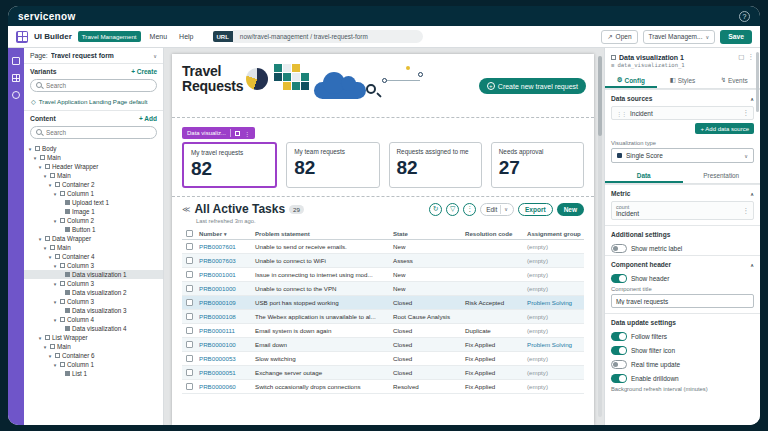 The width and height of the screenshot is (768, 431). Describe the element at coordinates (224, 288) in the screenshot. I see `row-number-link: PRB0001000` at that location.